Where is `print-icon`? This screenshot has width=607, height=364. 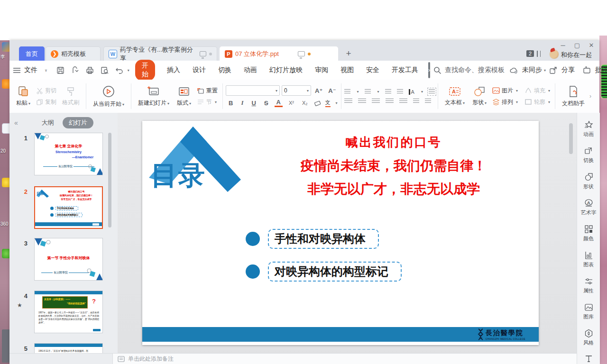 print-icon is located at coordinates (90, 70).